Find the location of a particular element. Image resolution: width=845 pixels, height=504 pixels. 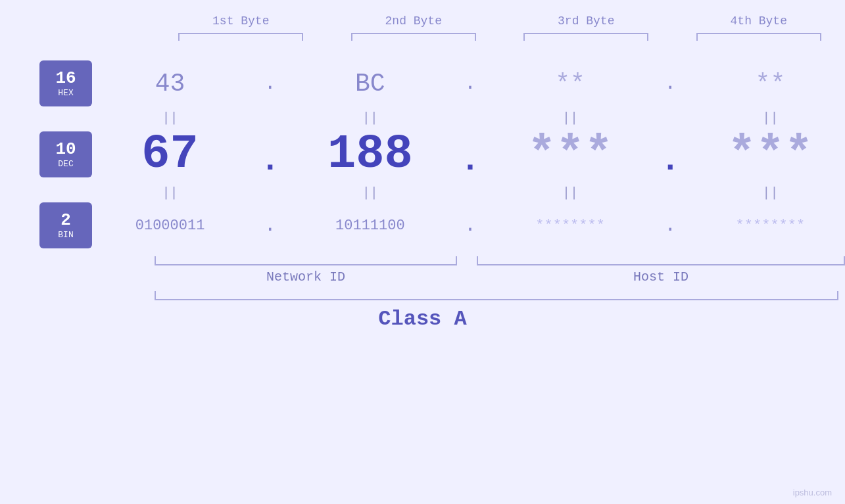

host-id-bracket is located at coordinates (661, 261).